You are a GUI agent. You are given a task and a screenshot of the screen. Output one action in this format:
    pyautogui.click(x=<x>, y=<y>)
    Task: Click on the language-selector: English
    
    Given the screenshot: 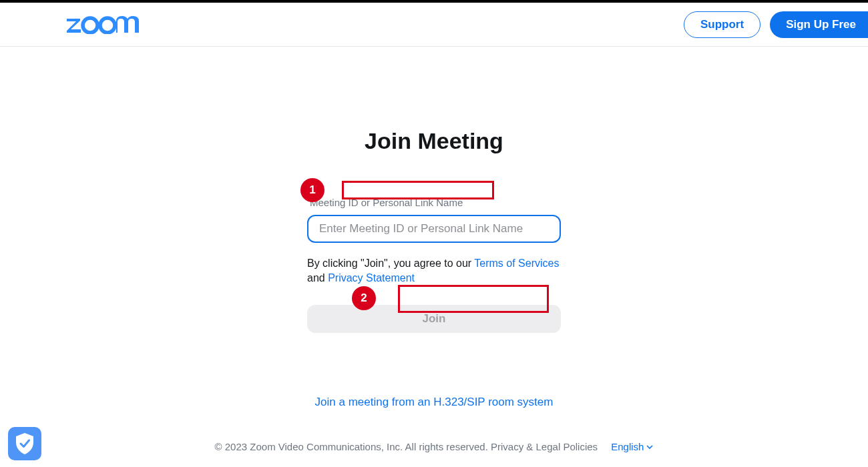 What is the action you would take?
    pyautogui.click(x=632, y=447)
    